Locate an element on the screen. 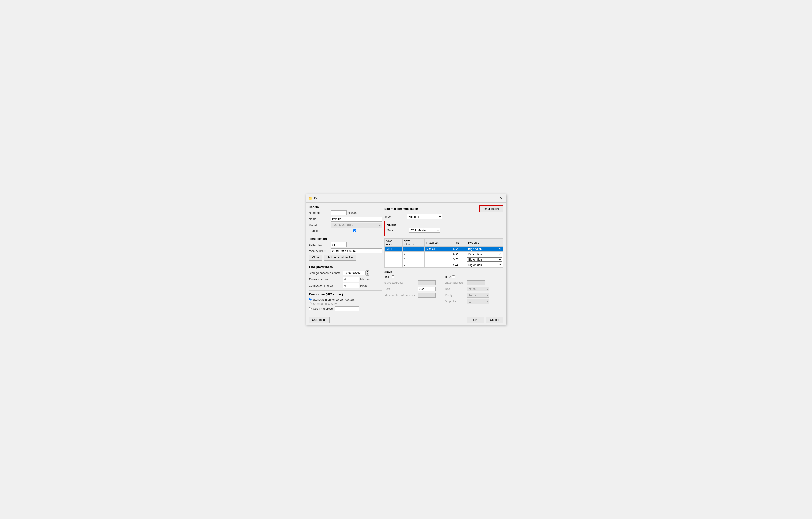  tcp-label: TCP is located at coordinates (387, 277).